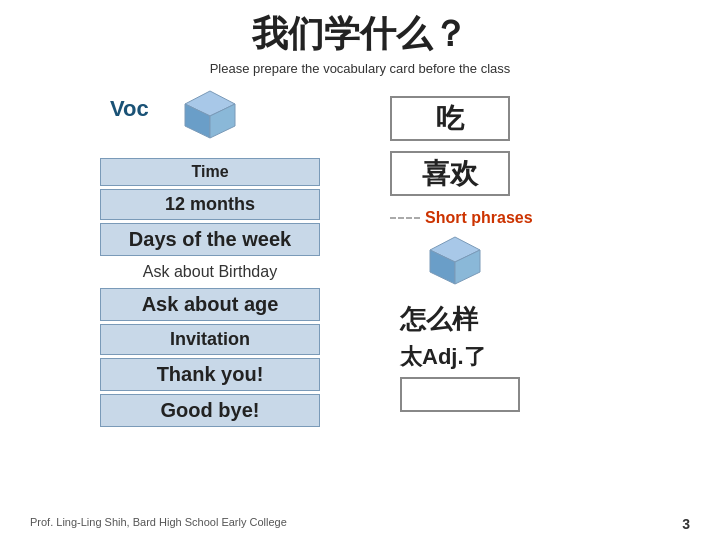 This screenshot has width=720, height=540. Describe the element at coordinates (210, 116) in the screenshot. I see `cube-icon-left` at that location.